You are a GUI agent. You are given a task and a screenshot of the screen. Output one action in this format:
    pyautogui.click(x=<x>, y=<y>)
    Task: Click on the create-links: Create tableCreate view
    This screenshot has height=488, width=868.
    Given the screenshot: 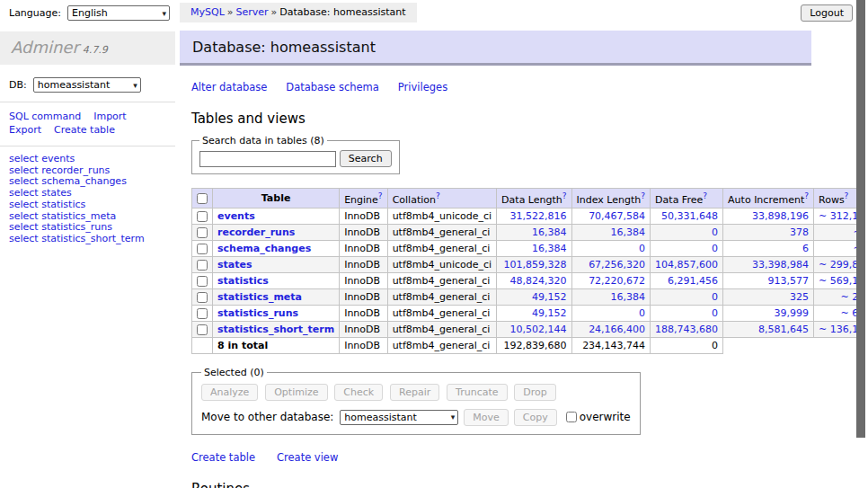 What is the action you would take?
    pyautogui.click(x=530, y=457)
    